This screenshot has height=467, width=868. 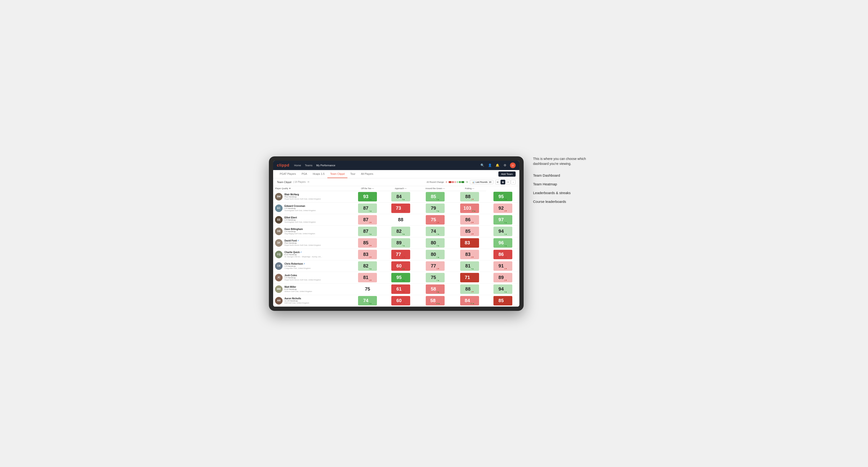 What do you see at coordinates (513, 165) in the screenshot?
I see `user-avatar: U` at bounding box center [513, 165].